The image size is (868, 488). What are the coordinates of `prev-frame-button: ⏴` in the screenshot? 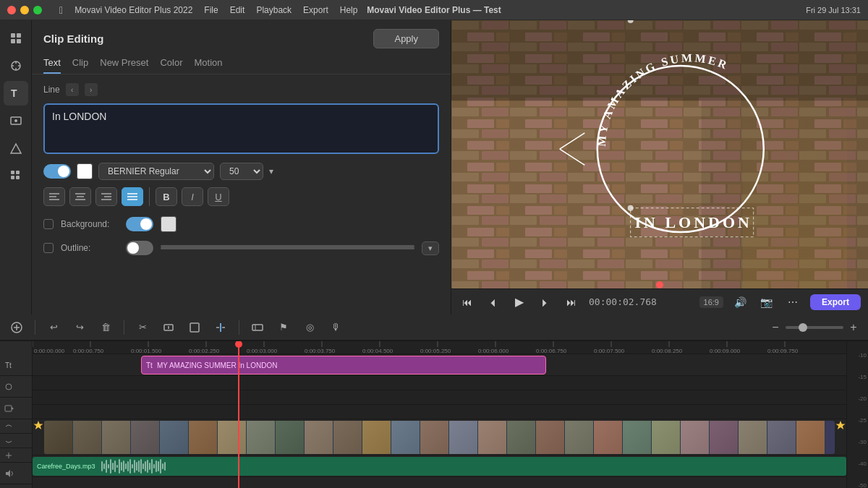 It's located at (493, 302).